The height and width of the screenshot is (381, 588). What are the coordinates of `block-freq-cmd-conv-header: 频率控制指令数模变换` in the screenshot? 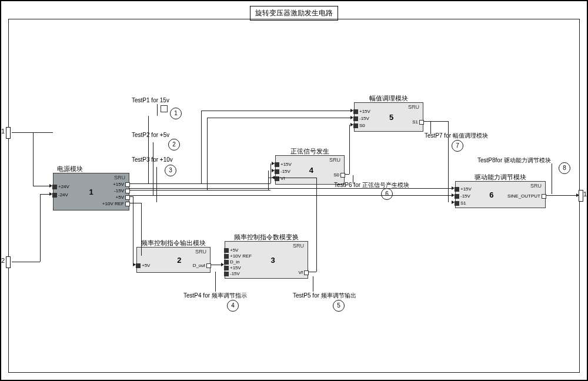 It's located at (266, 238).